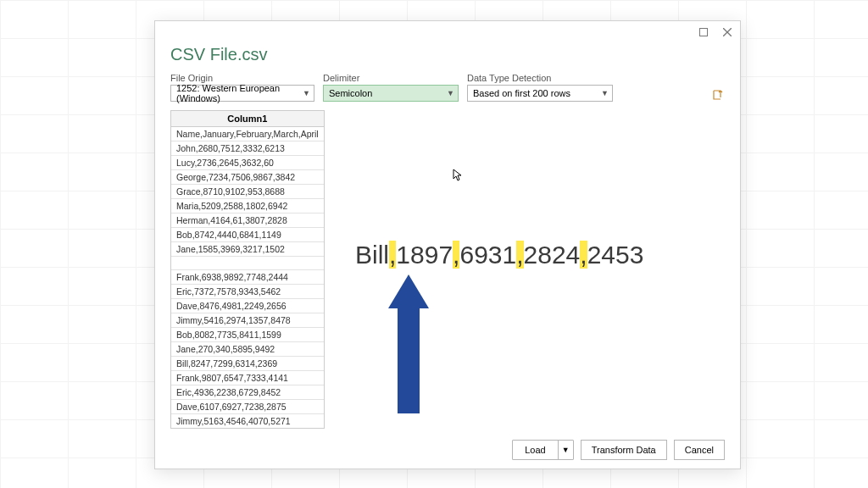  What do you see at coordinates (248, 134) in the screenshot?
I see `table-row: Name,January,February,March,April` at bounding box center [248, 134].